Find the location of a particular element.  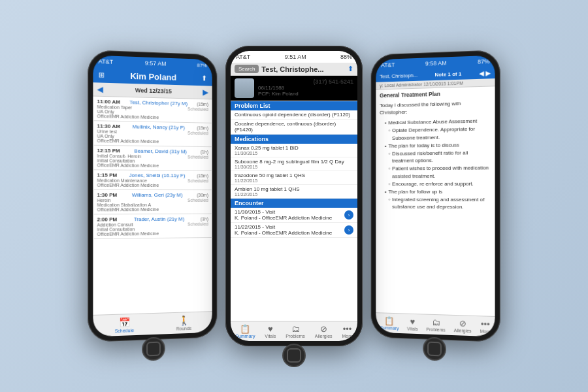

tab-allergies-label-r: Allergies is located at coordinates (463, 331).